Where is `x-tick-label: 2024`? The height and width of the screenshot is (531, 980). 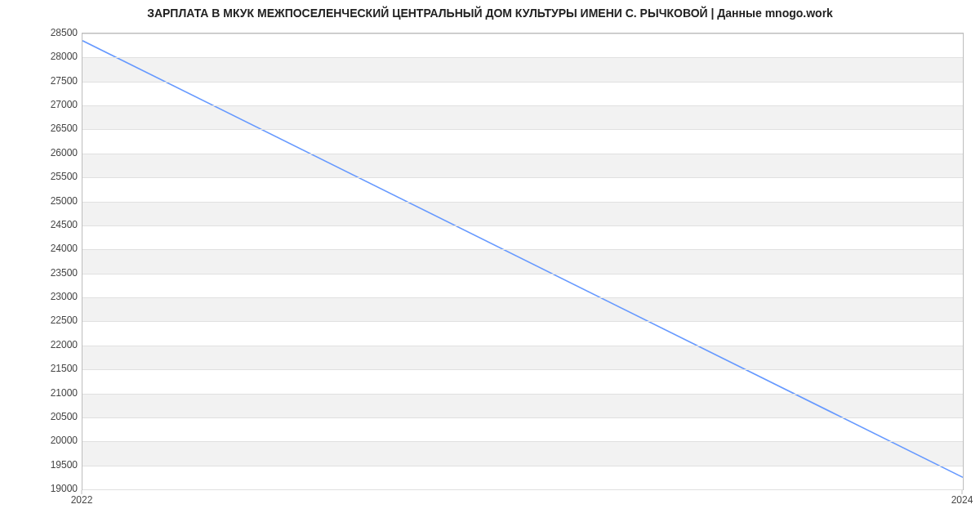 x-tick-label: 2024 is located at coordinates (962, 500).